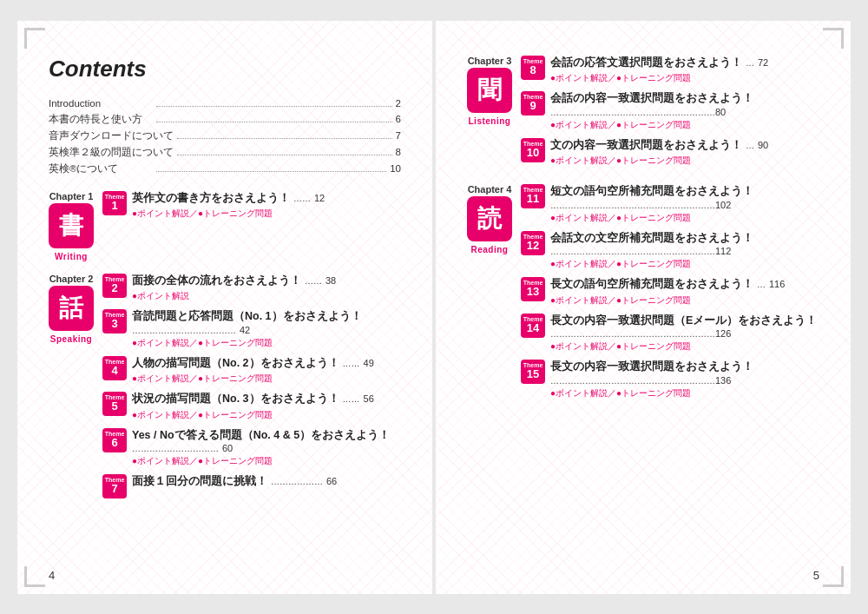 The width and height of the screenshot is (868, 614). What do you see at coordinates (685, 367) in the screenshot?
I see `theme15-title: 長文の内容一致選択問題をおさえよう！` at bounding box center [685, 367].